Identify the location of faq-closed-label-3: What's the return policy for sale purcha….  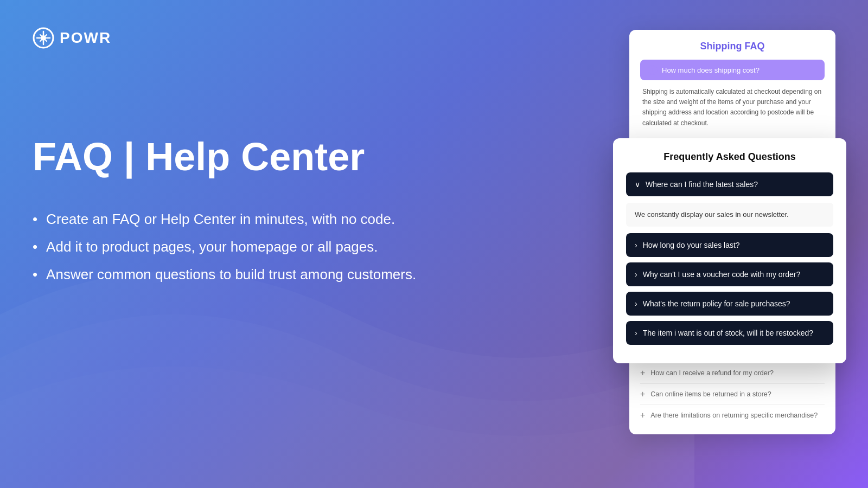
(733, 304).